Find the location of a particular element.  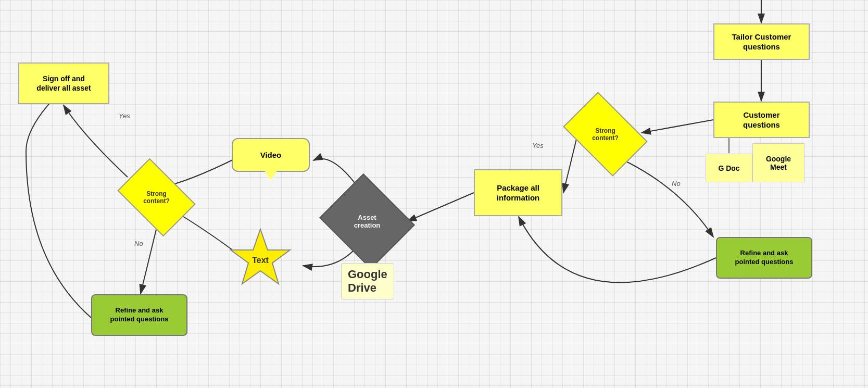

video-node: Video is located at coordinates (271, 155).